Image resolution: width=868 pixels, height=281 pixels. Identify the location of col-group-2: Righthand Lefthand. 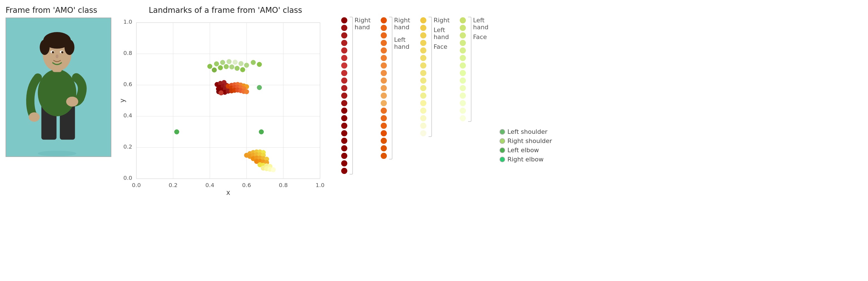
(395, 88).